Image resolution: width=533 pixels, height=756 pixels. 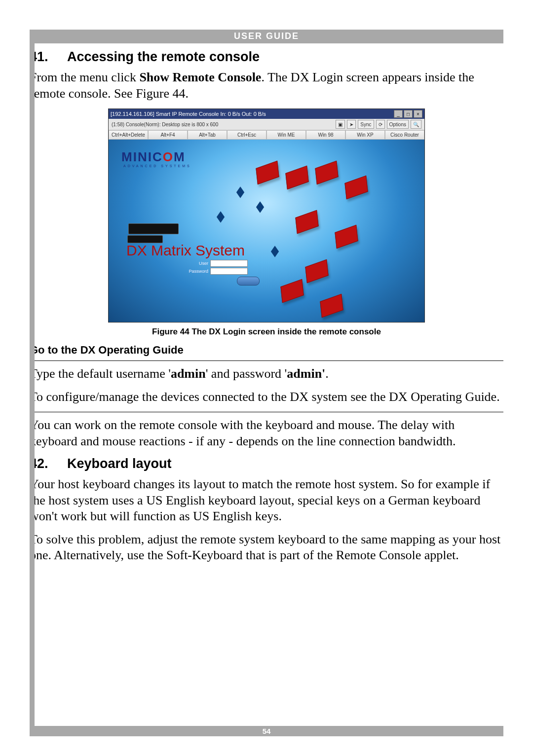 I want to click on header-bar: USER GUIDE, so click(x=266, y=36).